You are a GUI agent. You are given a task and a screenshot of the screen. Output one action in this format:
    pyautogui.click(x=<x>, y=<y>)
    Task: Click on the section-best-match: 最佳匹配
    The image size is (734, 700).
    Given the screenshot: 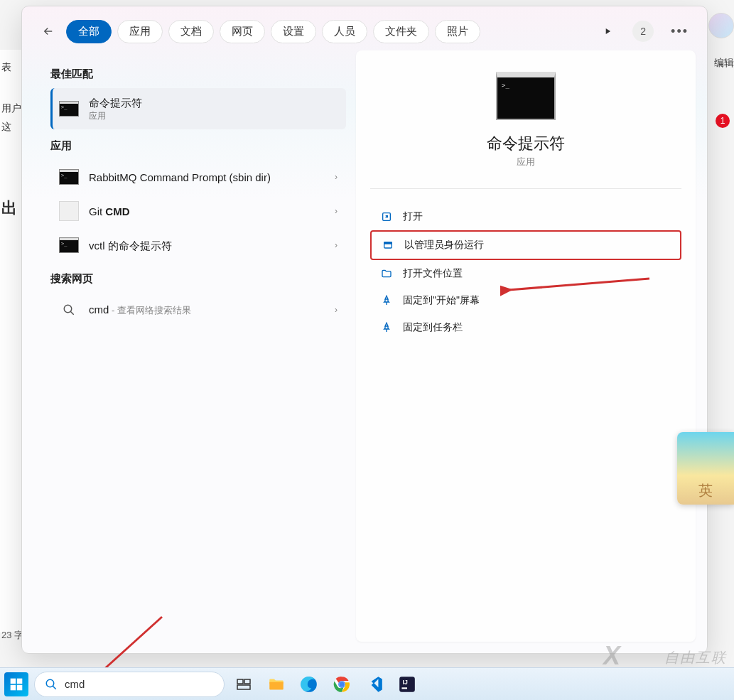 What is the action you would take?
    pyautogui.click(x=198, y=74)
    